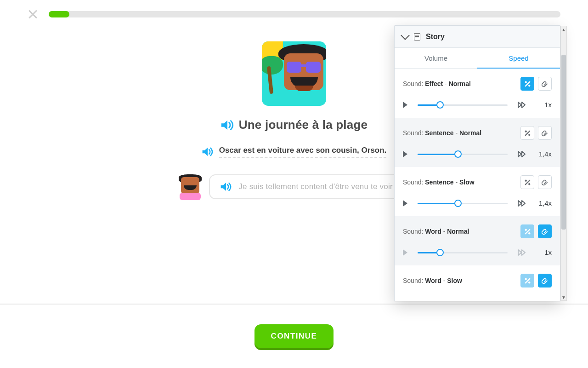  I want to click on sound-label: Sound: Sentence - Normal, so click(442, 133).